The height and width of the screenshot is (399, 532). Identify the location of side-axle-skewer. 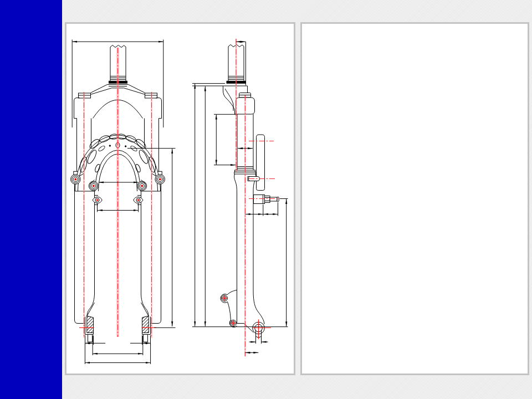
(267, 200).